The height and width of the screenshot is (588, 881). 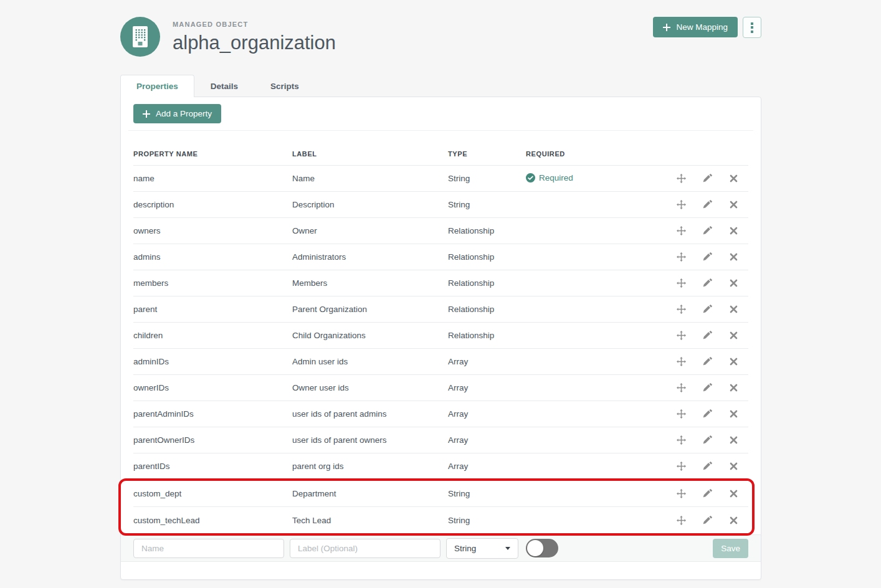 What do you see at coordinates (441, 283) in the screenshot?
I see `table-row: members Members Relationship` at bounding box center [441, 283].